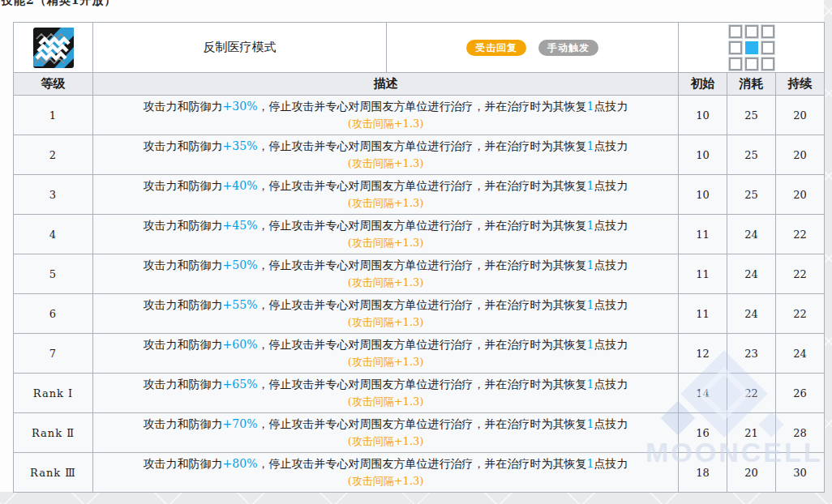 This screenshot has height=504, width=832. Describe the element at coordinates (386, 194) in the screenshot. I see `description-cell: 攻击力和防御力+40%，停止攻击并专心对周围友方单位进行治疗，并在治疗时为其恢复…` at that location.